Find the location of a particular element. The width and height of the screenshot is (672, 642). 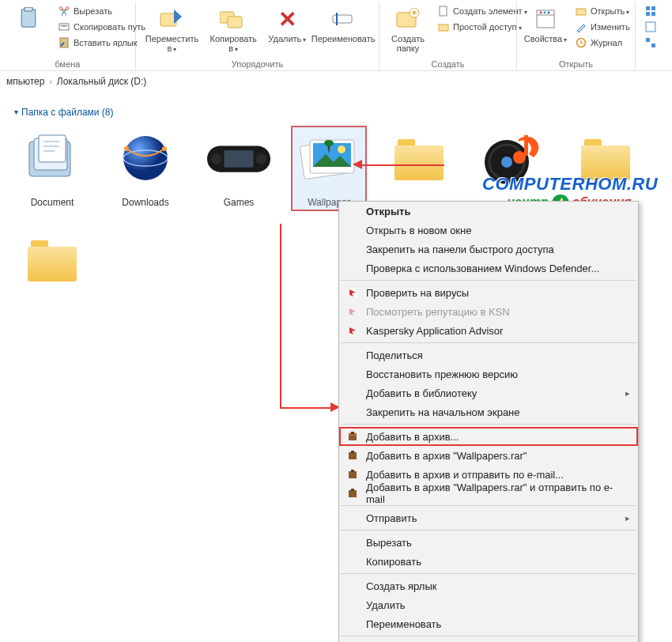

ctx-rename: Переименовать is located at coordinates (489, 624).